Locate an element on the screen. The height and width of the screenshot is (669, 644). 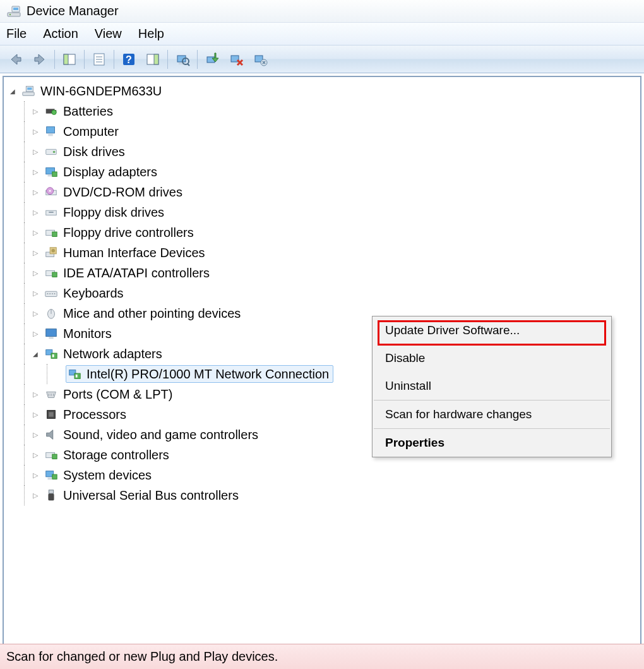
menu-bar: File Action View Help is located at coordinates (322, 34).